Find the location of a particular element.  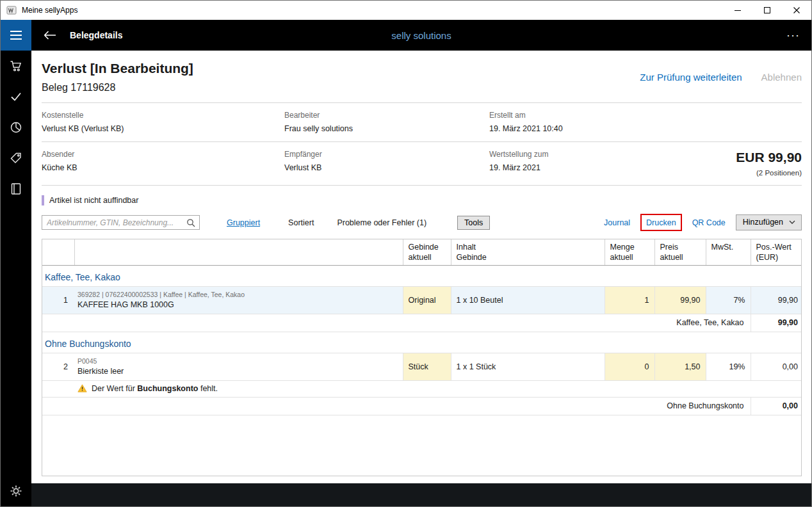

settings-gear-icon is located at coordinates (16, 491).